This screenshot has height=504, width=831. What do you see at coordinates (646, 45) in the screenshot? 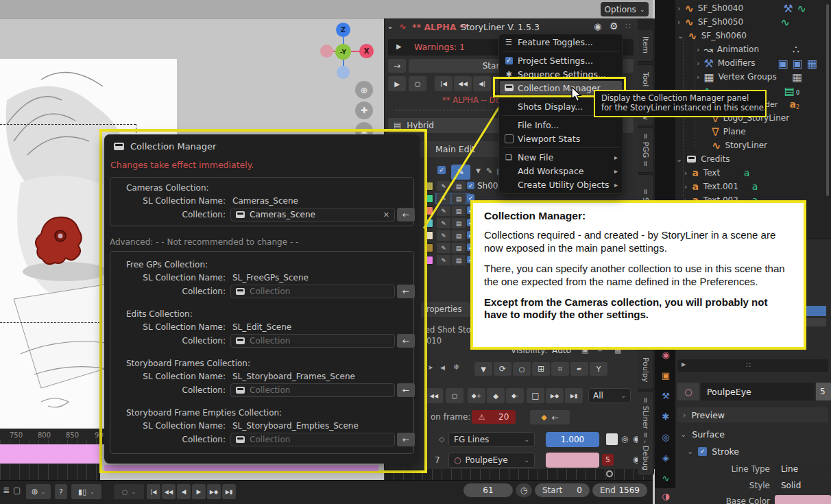
I see `tab-item: Item` at bounding box center [646, 45].